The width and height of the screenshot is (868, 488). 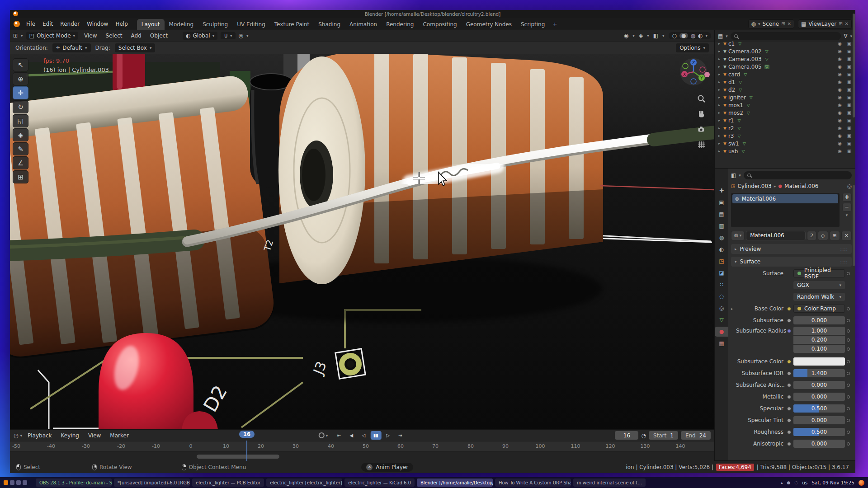 I want to click on launcher-icon, so click(x=19, y=483).